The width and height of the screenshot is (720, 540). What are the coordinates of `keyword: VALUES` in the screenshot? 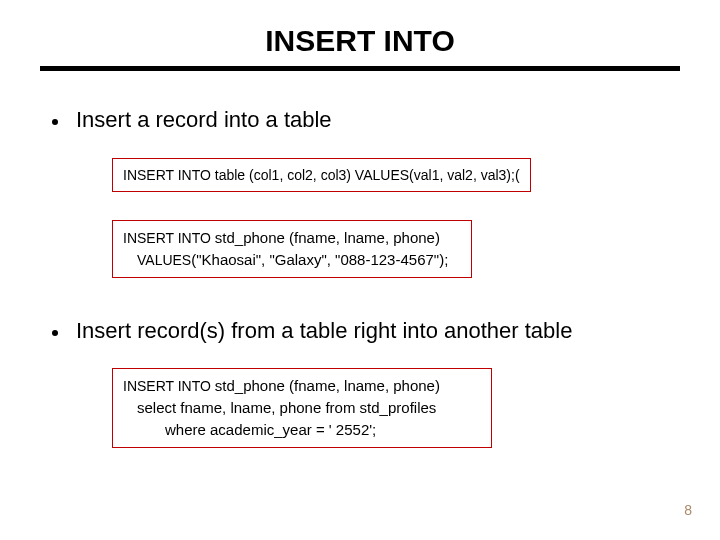 It's located at (164, 260).